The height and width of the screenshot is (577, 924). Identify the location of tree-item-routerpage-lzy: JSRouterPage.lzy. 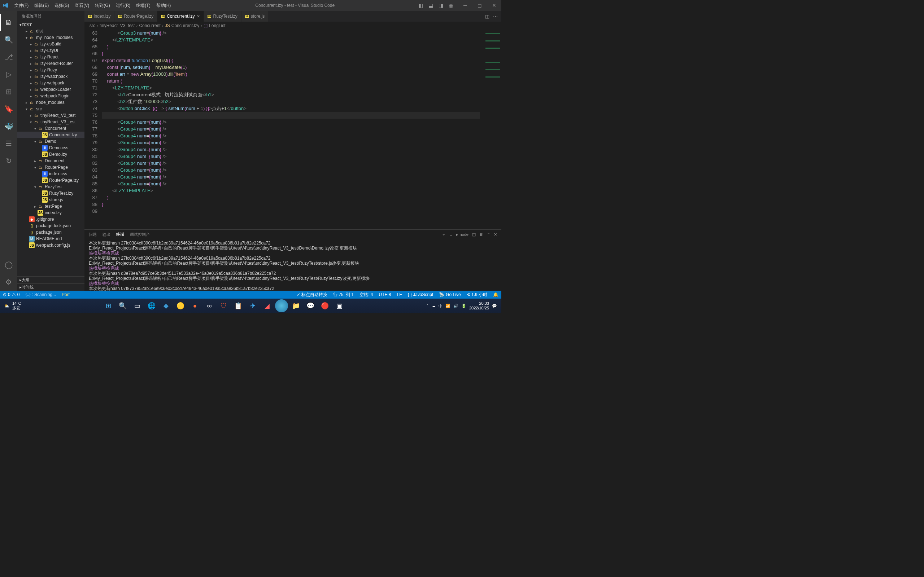
(51, 180).